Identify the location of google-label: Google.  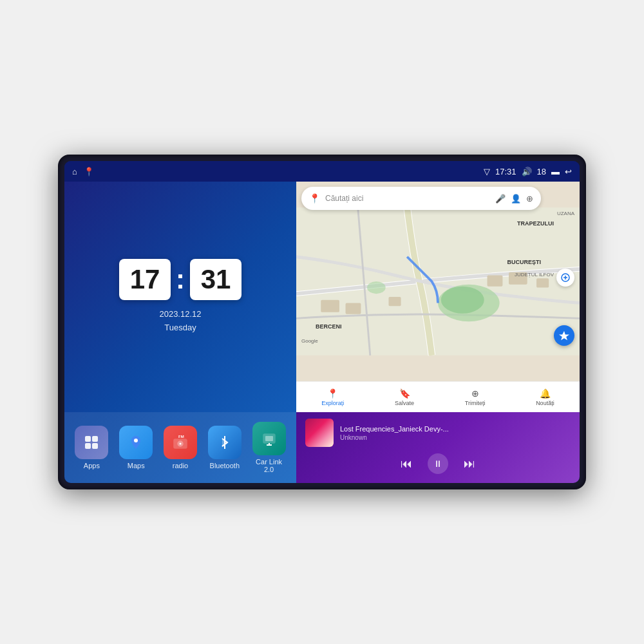
(310, 341).